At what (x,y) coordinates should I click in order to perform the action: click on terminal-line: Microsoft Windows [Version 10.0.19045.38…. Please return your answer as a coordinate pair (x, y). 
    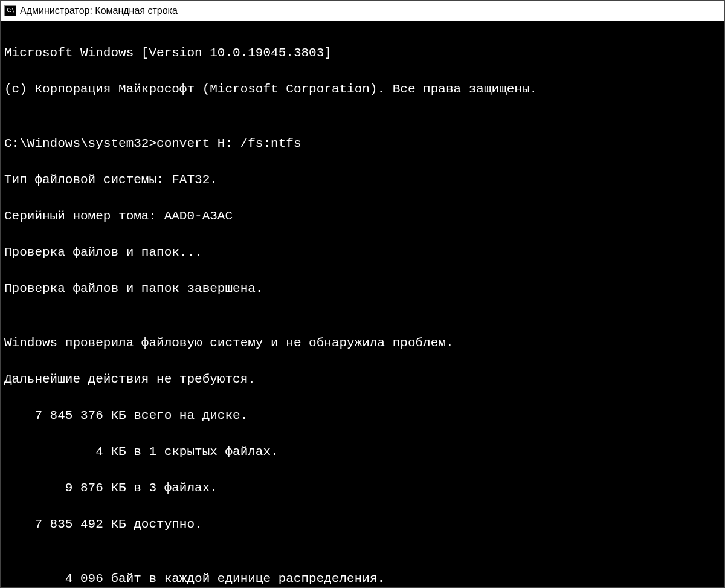
    Looking at the image, I should click on (362, 53).